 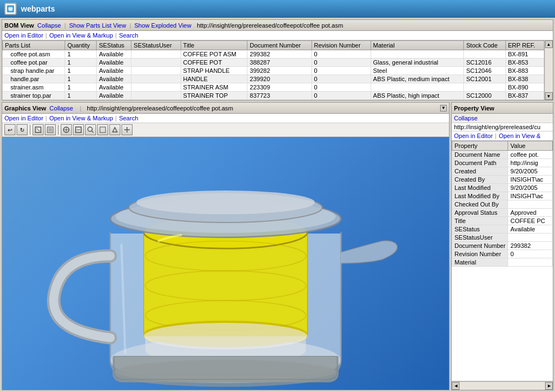 What do you see at coordinates (156, 45) in the screenshot?
I see `col-sestatususer: SEStatusUser` at bounding box center [156, 45].